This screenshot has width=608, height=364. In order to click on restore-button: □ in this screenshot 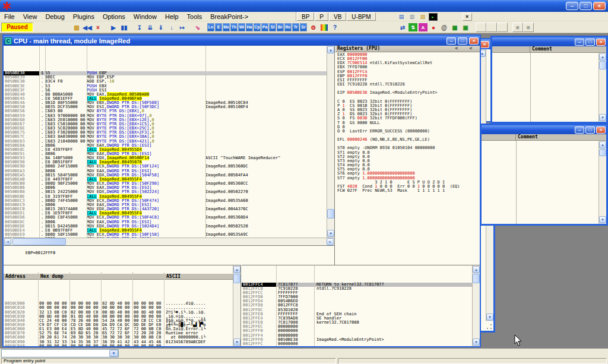, I will do `click(585, 6)`.